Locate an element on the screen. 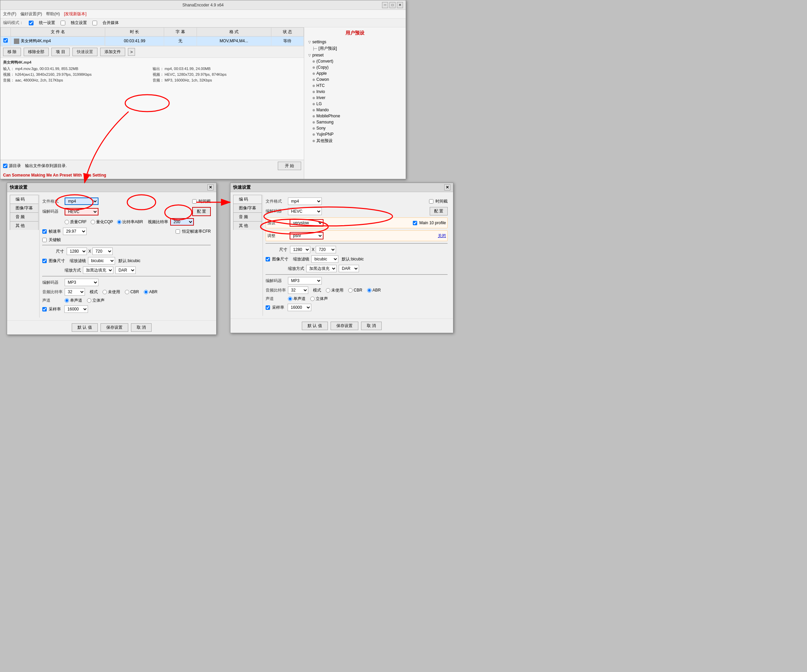  menu-help: 帮助(H) is located at coordinates (53, 14).